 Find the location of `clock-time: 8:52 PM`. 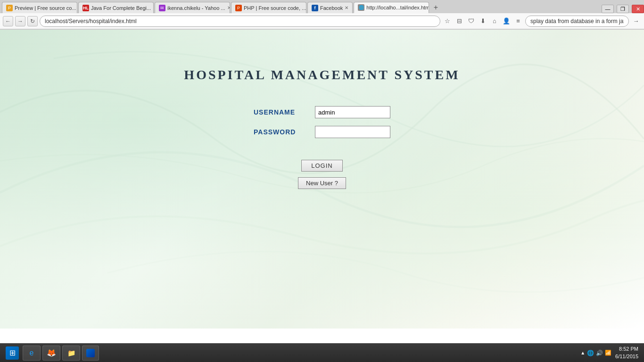

clock-time: 8:52 PM is located at coordinates (627, 349).